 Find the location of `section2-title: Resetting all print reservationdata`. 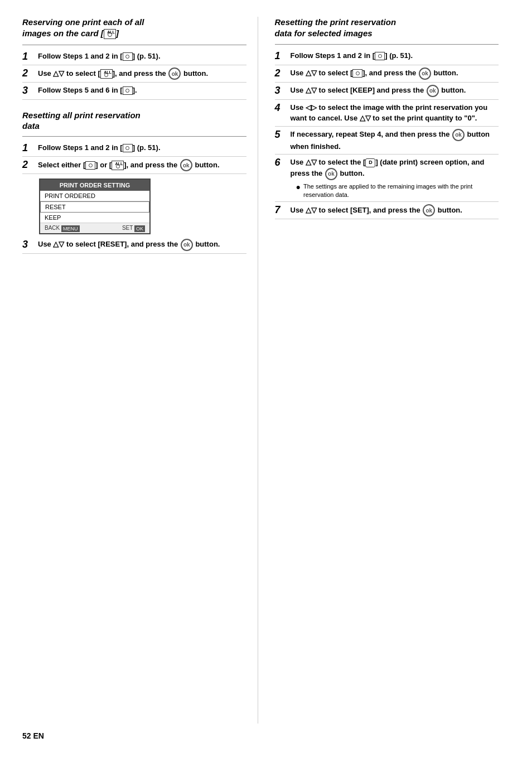

section2-title: Resetting all print reservationdata is located at coordinates (134, 120).